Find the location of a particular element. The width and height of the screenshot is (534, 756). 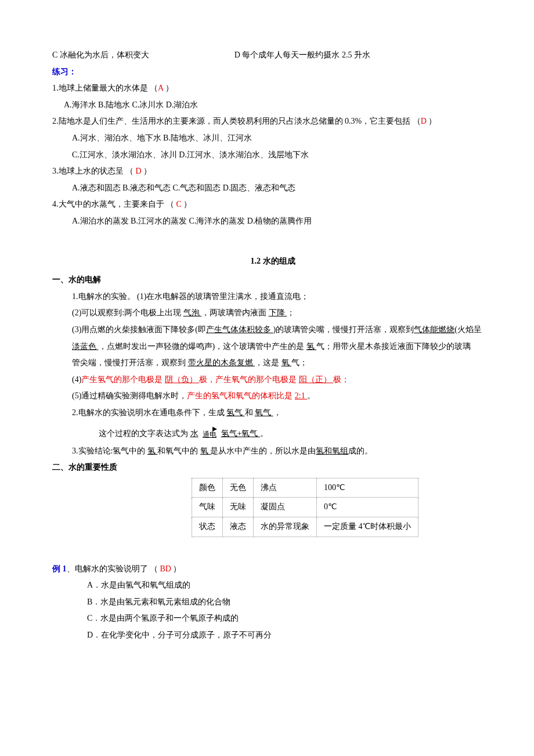

example1-stem-b: ） is located at coordinates (176, 569).